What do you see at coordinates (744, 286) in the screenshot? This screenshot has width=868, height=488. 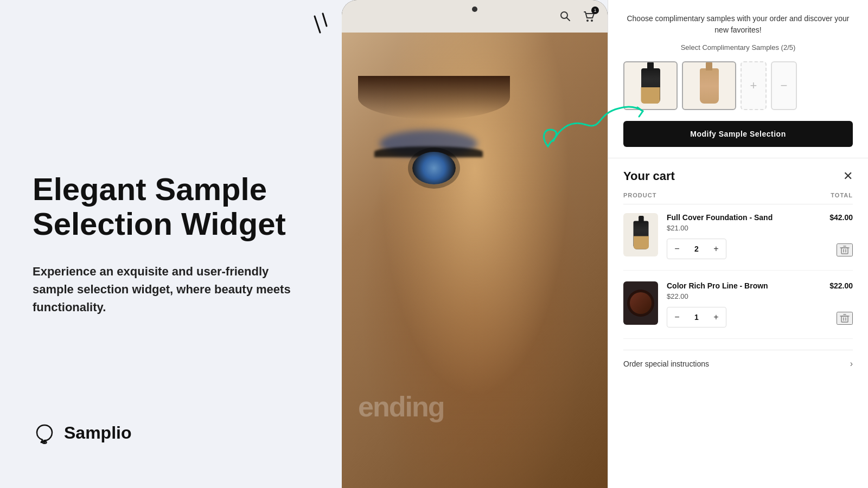 I see `cart-item-2-name: Color Rich Pro Line - Brown` at bounding box center [744, 286].